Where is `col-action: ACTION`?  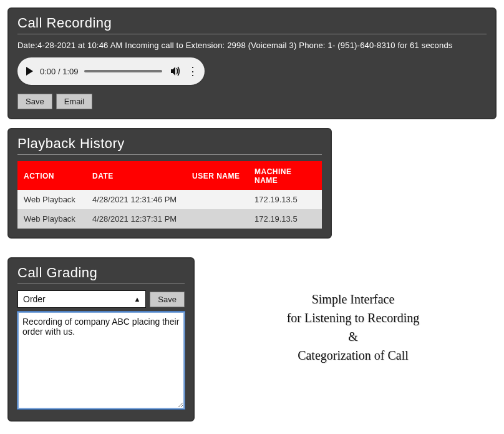 col-action: ACTION is located at coordinates (52, 176).